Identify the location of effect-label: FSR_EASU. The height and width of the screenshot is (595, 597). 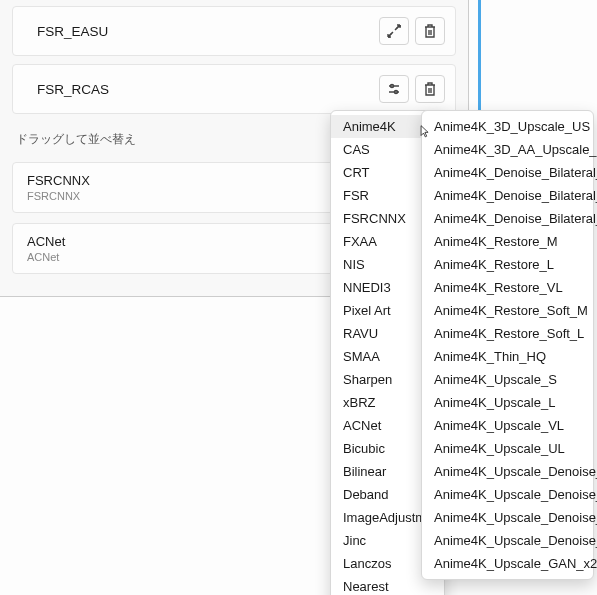
(205, 32).